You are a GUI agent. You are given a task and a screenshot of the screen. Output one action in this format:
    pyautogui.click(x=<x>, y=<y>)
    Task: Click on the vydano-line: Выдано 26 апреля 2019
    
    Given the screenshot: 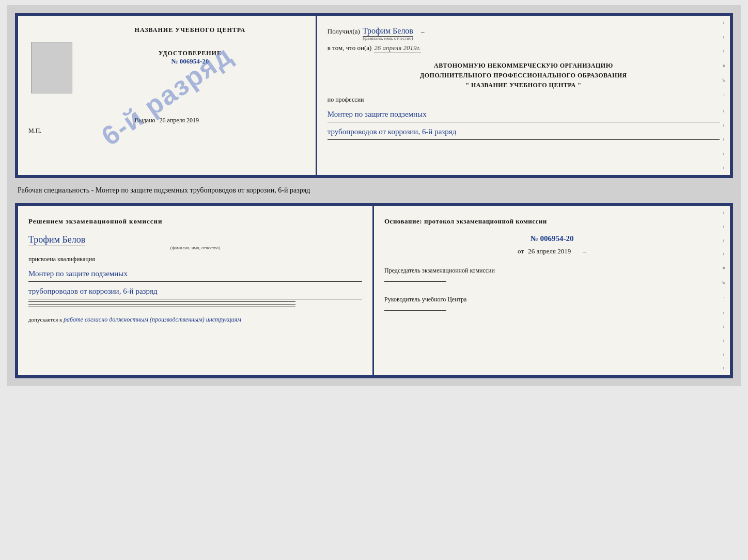 What is the action you would take?
    pyautogui.click(x=167, y=121)
    